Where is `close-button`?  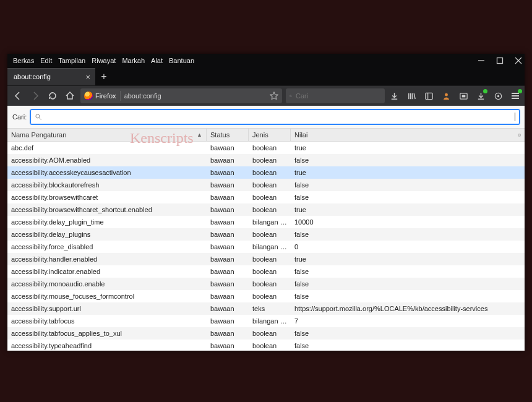 close-button is located at coordinates (518, 61).